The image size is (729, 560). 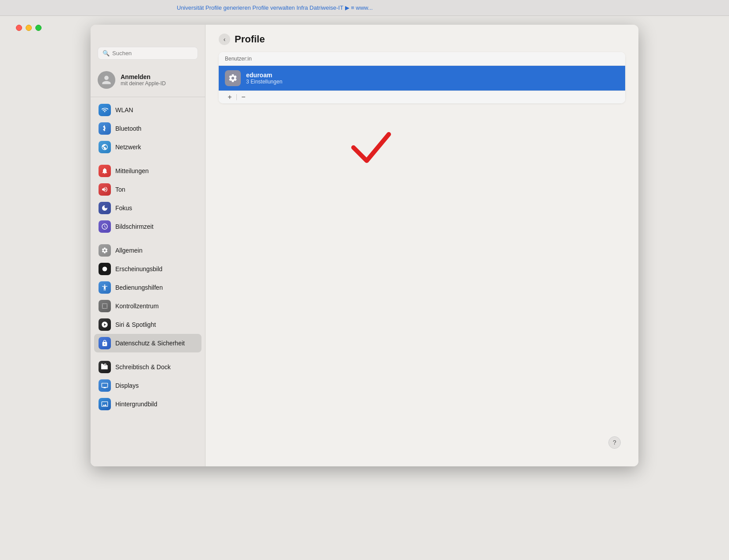 I want to click on sidebar-item-netzwerk-label: Netzwerk, so click(x=128, y=147).